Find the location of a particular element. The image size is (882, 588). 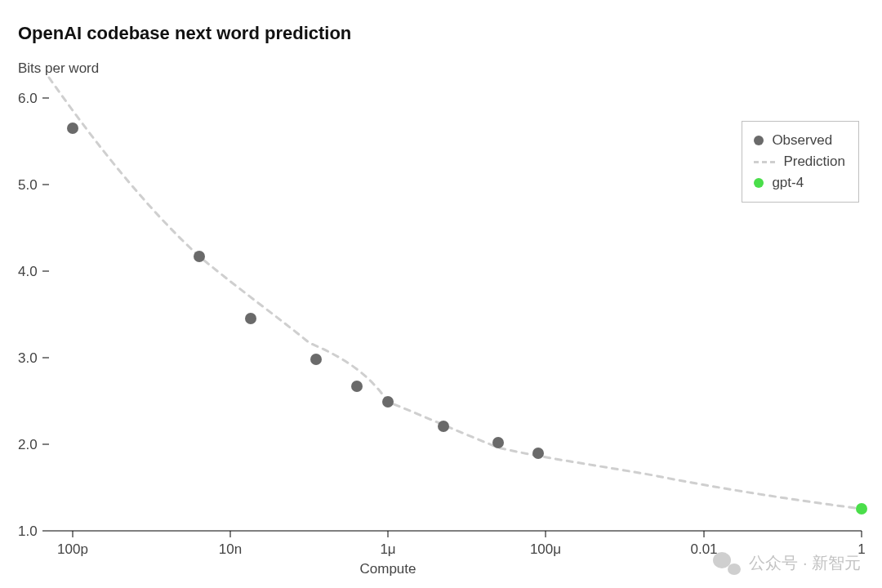

xtick-1: 1 is located at coordinates (861, 549).